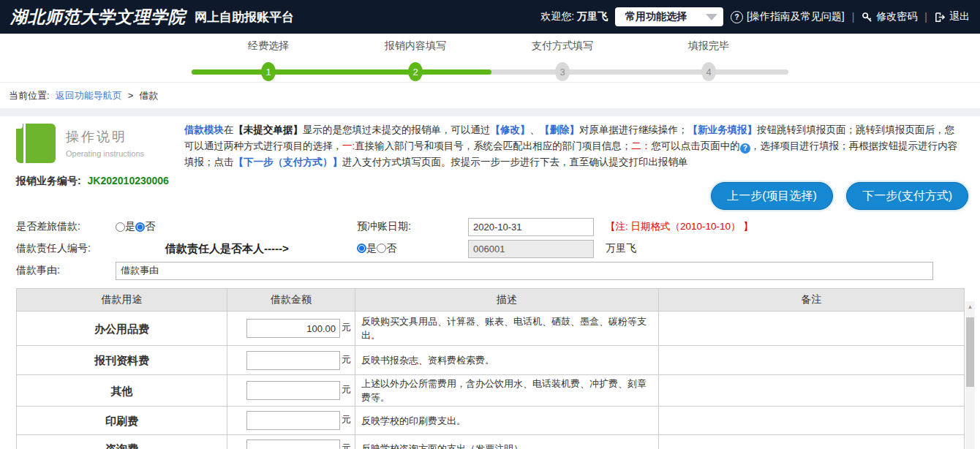 The image size is (980, 449). What do you see at coordinates (29, 96) in the screenshot?
I see `breadcrumb-prefix: 当前位置:` at bounding box center [29, 96].